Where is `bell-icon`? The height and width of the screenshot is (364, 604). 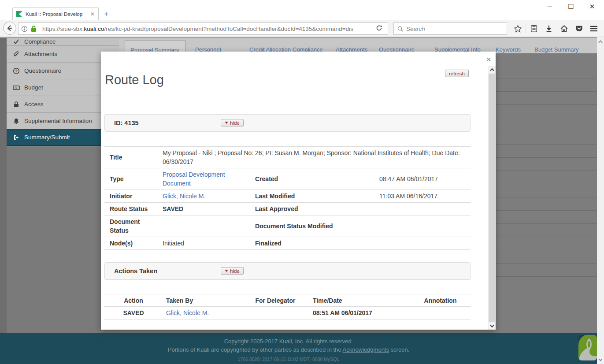 bell-icon is located at coordinates (16, 121).